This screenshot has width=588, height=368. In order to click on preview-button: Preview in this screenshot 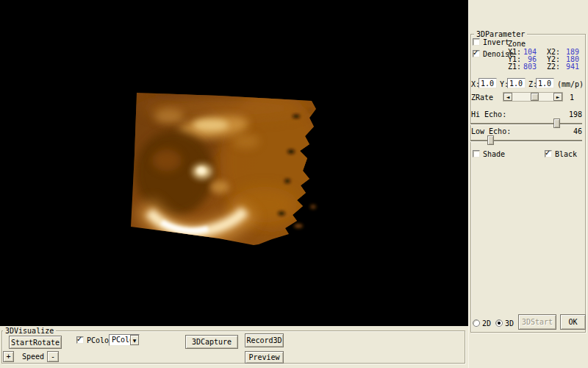, I will do `click(265, 358)`.